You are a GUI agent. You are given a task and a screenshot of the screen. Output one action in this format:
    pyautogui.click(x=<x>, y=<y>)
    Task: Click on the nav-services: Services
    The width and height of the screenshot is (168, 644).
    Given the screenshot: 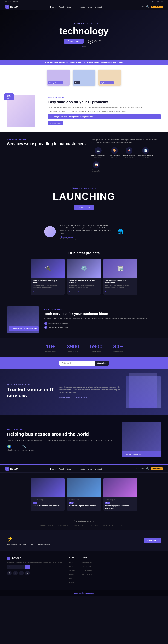 What is the action you would take?
    pyautogui.click(x=71, y=7)
    